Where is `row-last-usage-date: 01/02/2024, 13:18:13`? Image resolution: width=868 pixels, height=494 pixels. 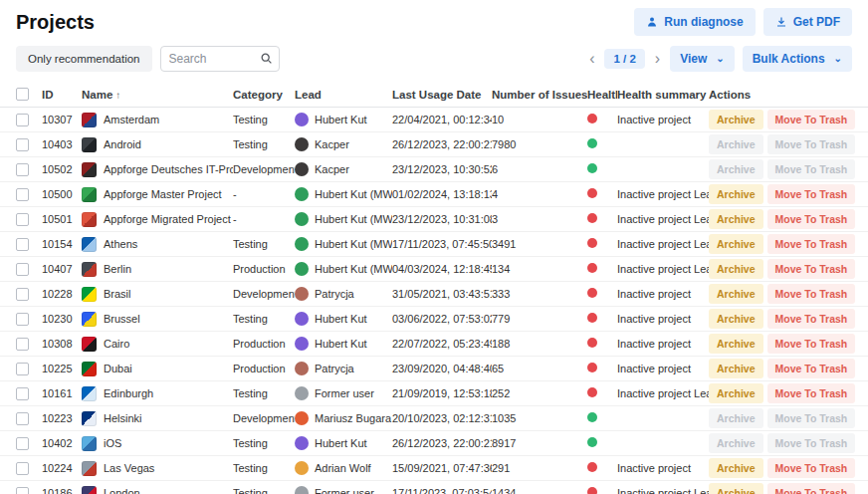
row-last-usage-date: 01/02/2024, 13:18:13 is located at coordinates (442, 194).